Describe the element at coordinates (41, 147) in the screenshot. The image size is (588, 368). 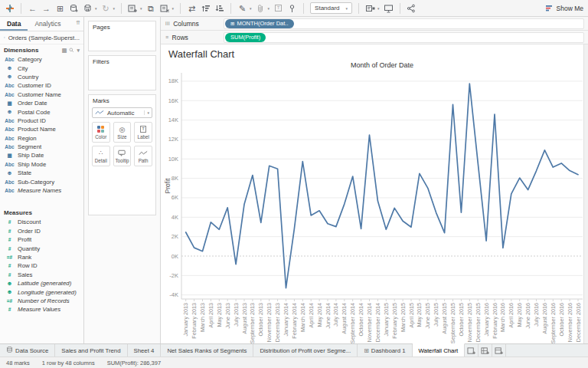
I see `field-segment: AbcSegment` at that location.